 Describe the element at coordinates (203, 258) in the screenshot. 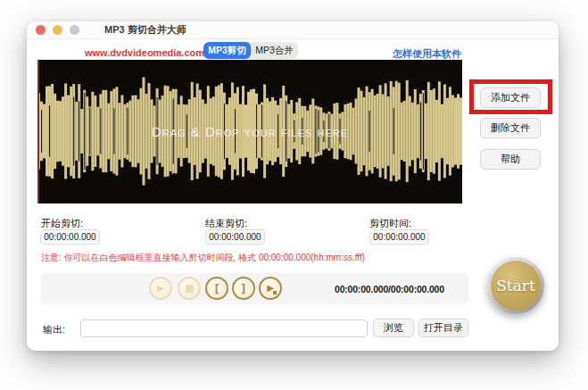

I see `hint-note: 注意: 你可以在白色编辑框里直接输入剪切时间段, 格式 00:00:00.000…` at that location.